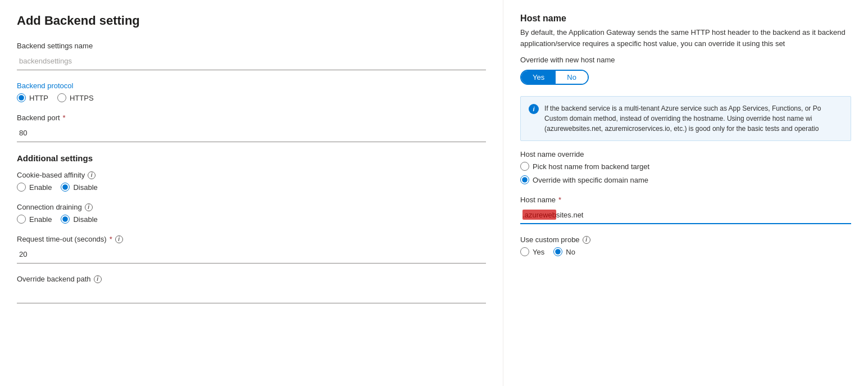 The width and height of the screenshot is (868, 386). I want to click on conn-disable-option: Disable, so click(79, 219).